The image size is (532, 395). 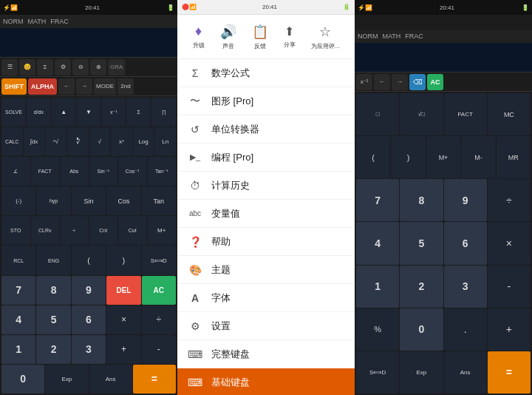 I want to click on shift-btn: SHIFT, so click(x=14, y=87).